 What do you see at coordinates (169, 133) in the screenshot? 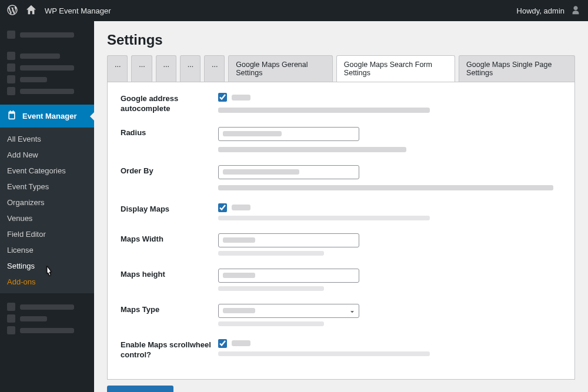
I see `label-radius: Radius` at bounding box center [169, 133].